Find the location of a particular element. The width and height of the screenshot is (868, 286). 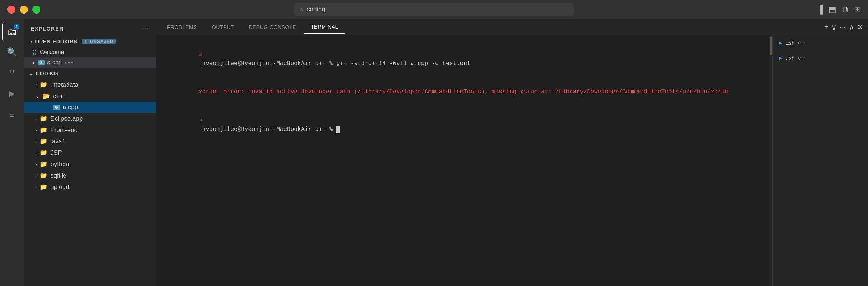

terminal-list-item-2: ▶ zsh c++ is located at coordinates (820, 58).